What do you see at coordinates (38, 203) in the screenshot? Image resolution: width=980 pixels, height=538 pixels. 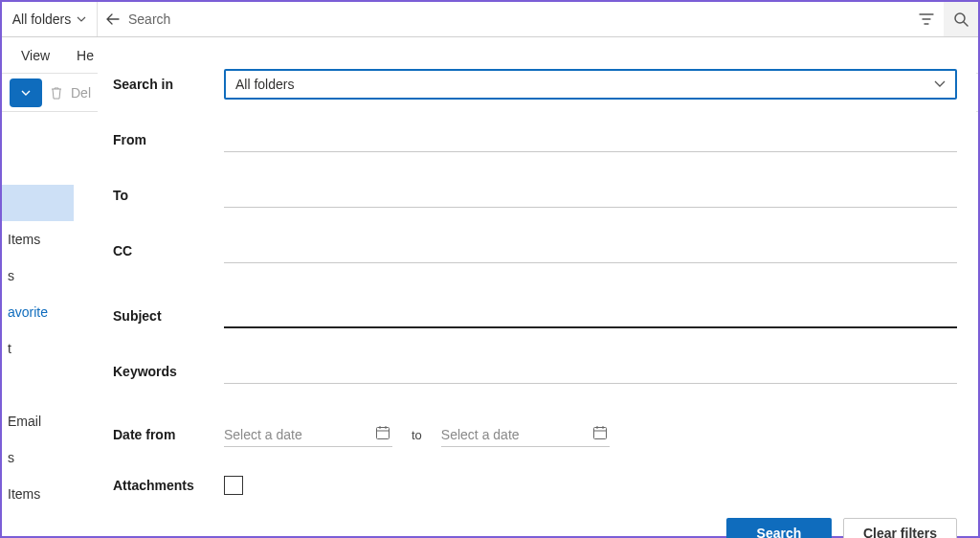 I see `sidebar-item` at bounding box center [38, 203].